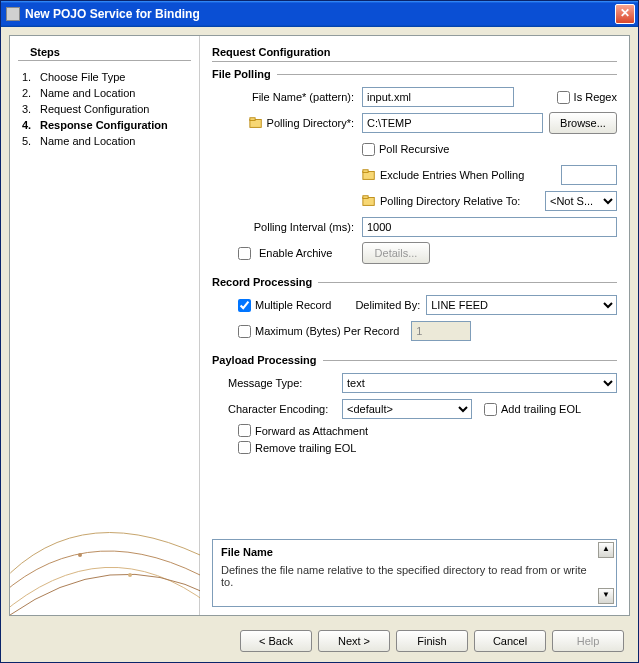 Image resolution: width=639 pixels, height=663 pixels. I want to click on payload-processing-title: Payload Processing, so click(264, 360).